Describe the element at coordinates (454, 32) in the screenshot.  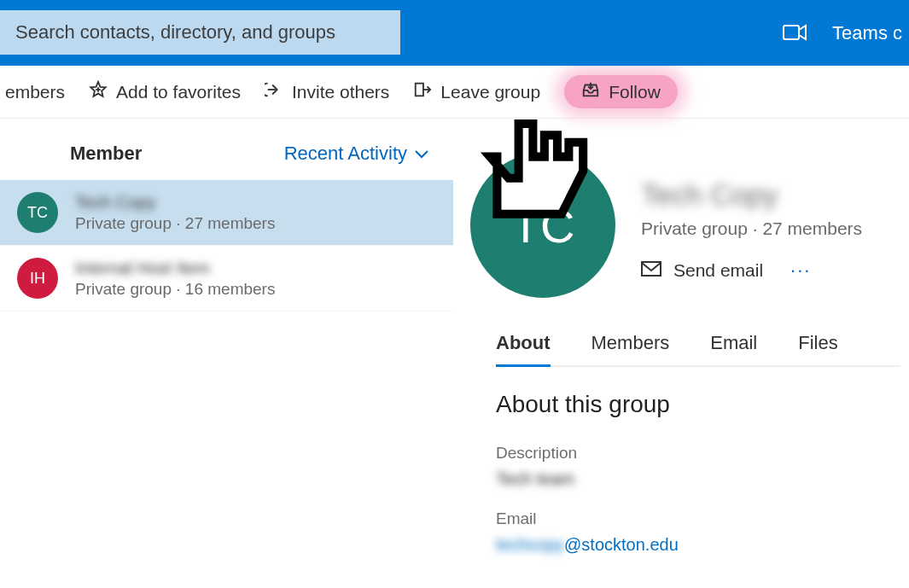
I see `top-banner: Teams c` at that location.